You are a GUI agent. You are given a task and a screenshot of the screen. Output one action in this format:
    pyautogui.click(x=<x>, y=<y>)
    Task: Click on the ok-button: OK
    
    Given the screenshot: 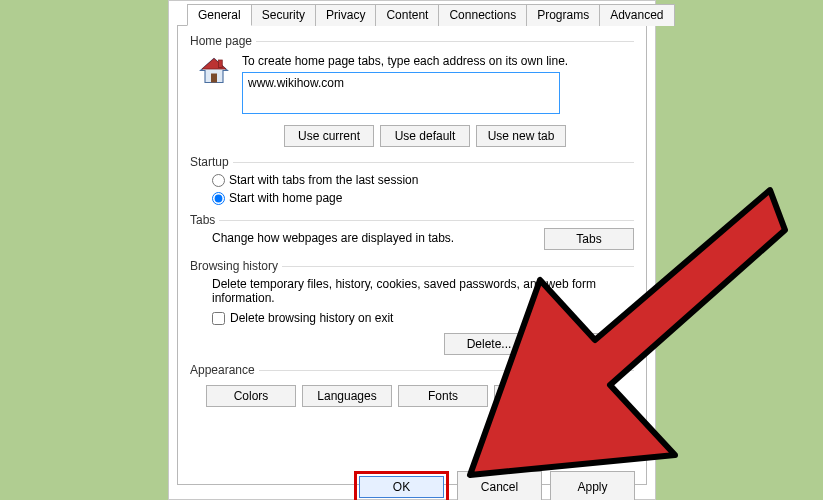 What is the action you would take?
    pyautogui.click(x=402, y=487)
    